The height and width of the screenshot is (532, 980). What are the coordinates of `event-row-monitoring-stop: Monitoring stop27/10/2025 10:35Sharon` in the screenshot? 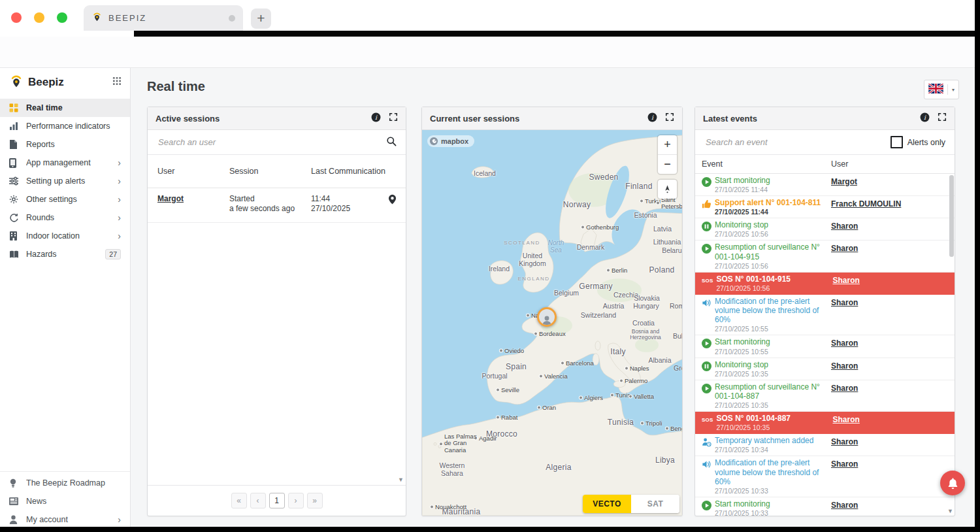 It's located at (825, 369).